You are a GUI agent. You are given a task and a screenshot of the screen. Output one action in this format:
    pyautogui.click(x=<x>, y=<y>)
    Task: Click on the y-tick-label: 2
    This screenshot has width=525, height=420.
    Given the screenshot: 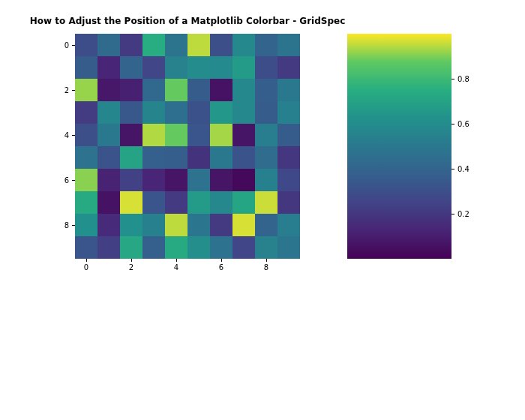 What is the action you would take?
    pyautogui.click(x=67, y=90)
    